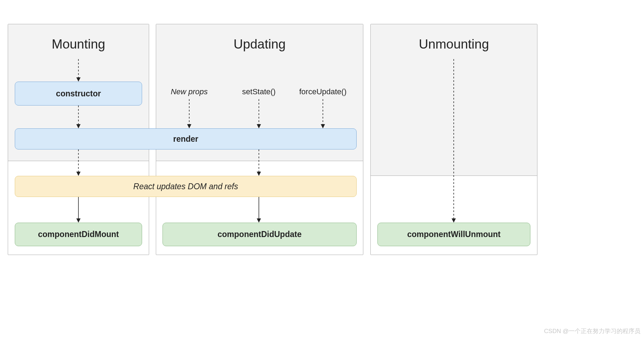 This screenshot has width=644, height=338. Describe the element at coordinates (259, 92) in the screenshot. I see `trigger-setstate: setState()` at that location.